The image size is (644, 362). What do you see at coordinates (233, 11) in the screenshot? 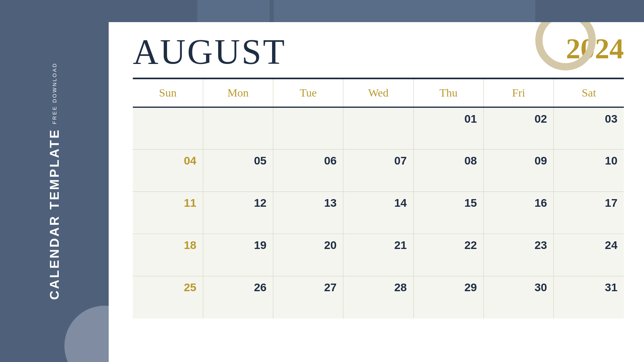
I see `bg-rect-top` at bounding box center [233, 11].